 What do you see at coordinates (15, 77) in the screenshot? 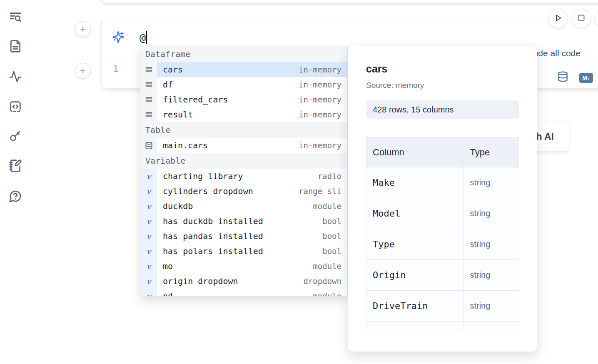
I see `sidebar-activity-icon` at bounding box center [15, 77].